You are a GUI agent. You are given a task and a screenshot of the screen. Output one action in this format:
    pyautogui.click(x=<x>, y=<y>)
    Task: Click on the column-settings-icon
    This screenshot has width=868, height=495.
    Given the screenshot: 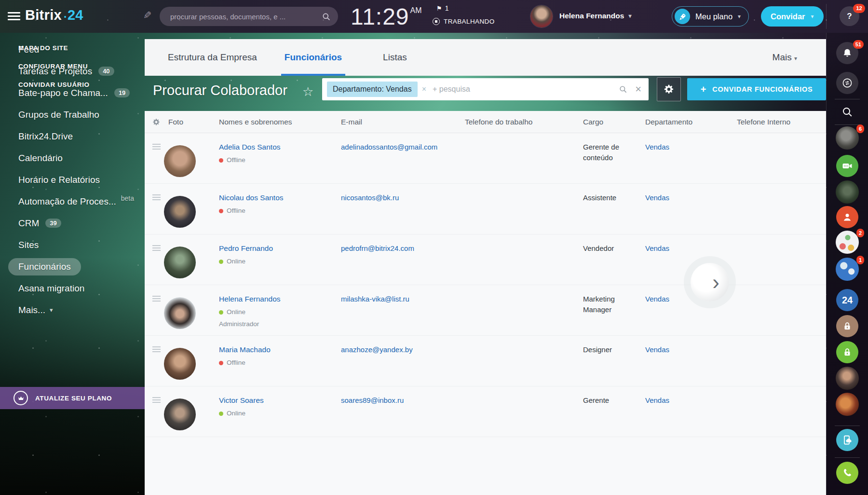 What is the action you would take?
    pyautogui.click(x=156, y=122)
    